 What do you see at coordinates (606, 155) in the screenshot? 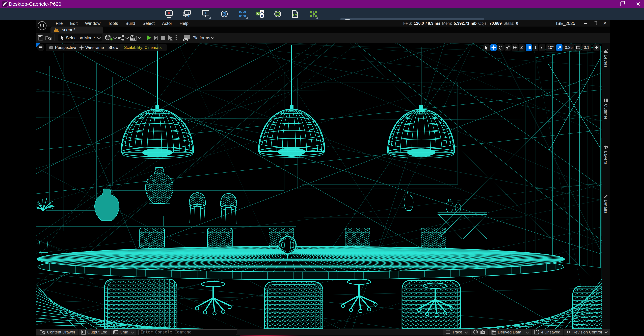
I see `tab-layers: Layers` at bounding box center [606, 155].